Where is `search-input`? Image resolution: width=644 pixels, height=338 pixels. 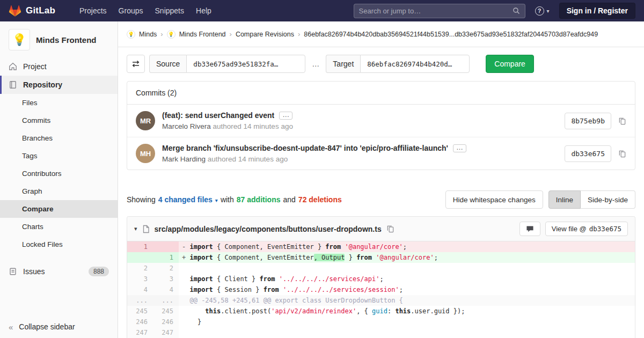 search-input is located at coordinates (436, 11).